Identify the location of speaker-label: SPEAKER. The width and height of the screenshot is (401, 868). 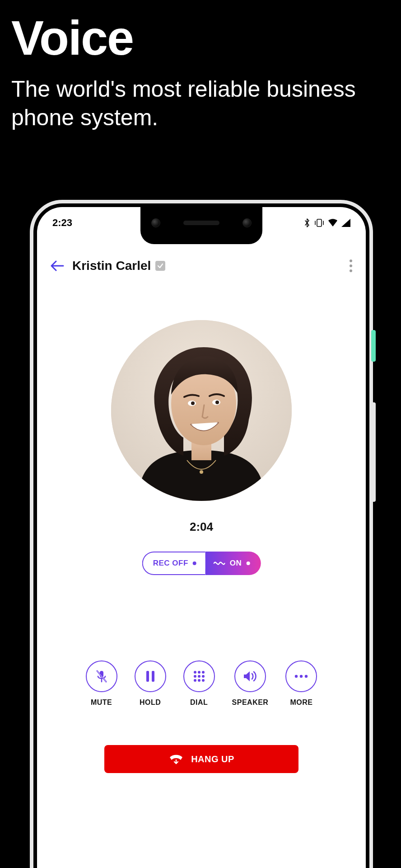
(250, 703).